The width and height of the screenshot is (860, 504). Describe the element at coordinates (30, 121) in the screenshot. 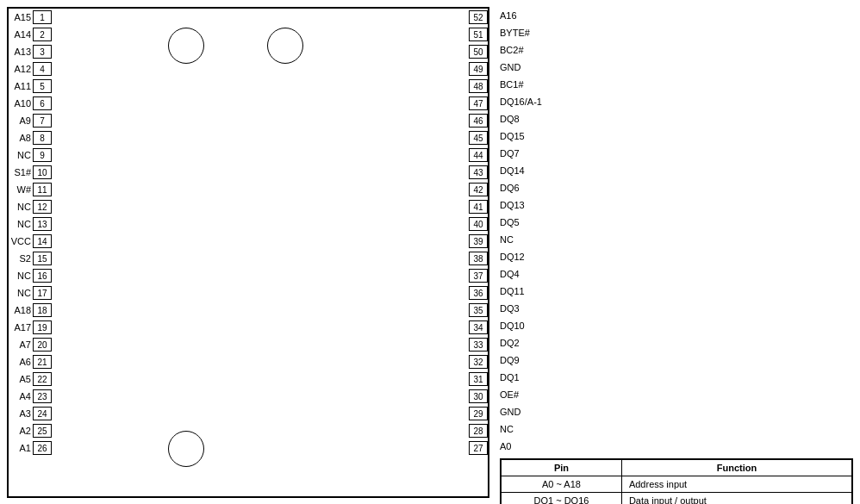

I see `left-pin-row: A97` at that location.